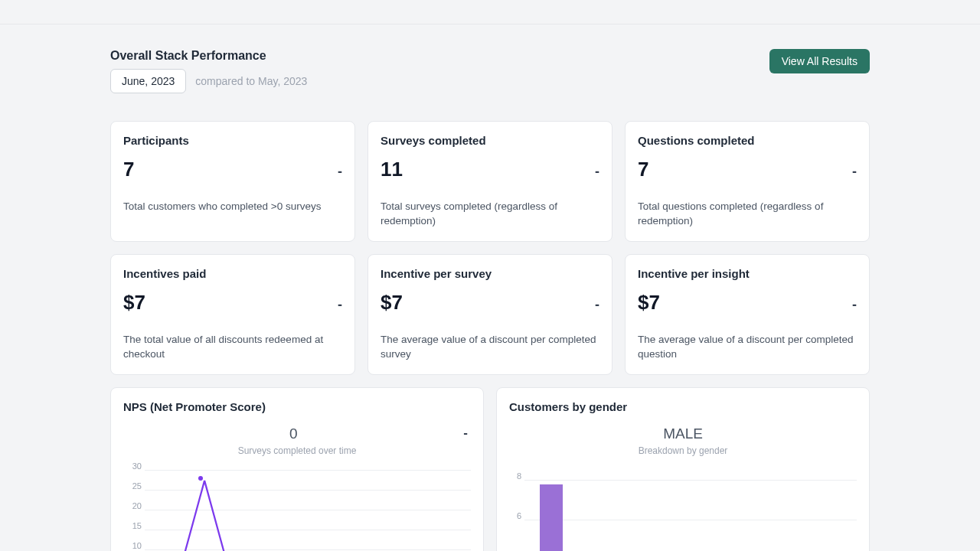 The height and width of the screenshot is (551, 980). What do you see at coordinates (515, 476) in the screenshot?
I see `y-tick: 8` at bounding box center [515, 476].